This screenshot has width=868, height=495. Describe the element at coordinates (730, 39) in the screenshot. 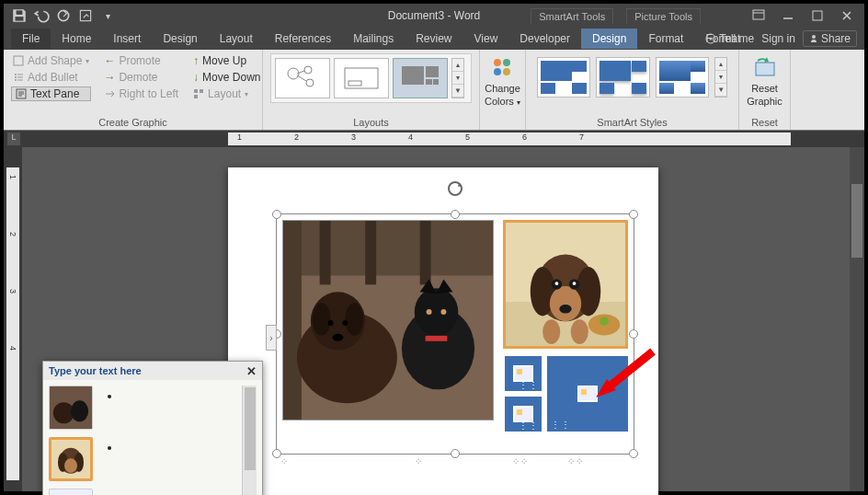

I see `tell-me-icon: Tell me` at that location.